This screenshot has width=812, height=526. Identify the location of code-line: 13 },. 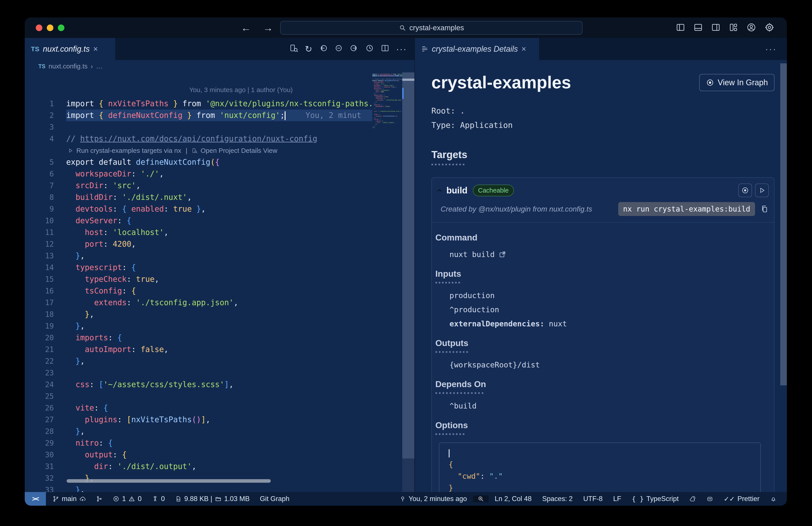
(220, 256).